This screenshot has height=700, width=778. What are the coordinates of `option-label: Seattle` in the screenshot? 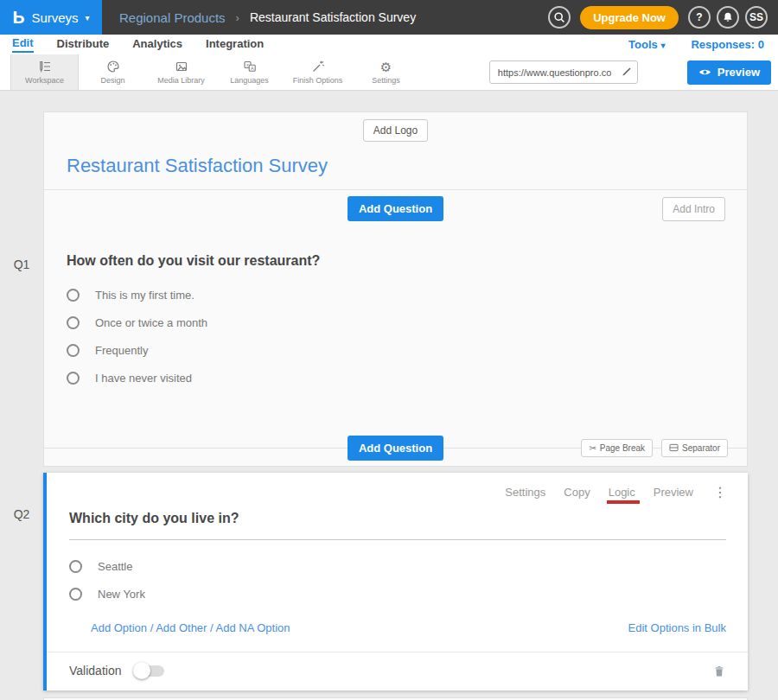 It's located at (115, 567).